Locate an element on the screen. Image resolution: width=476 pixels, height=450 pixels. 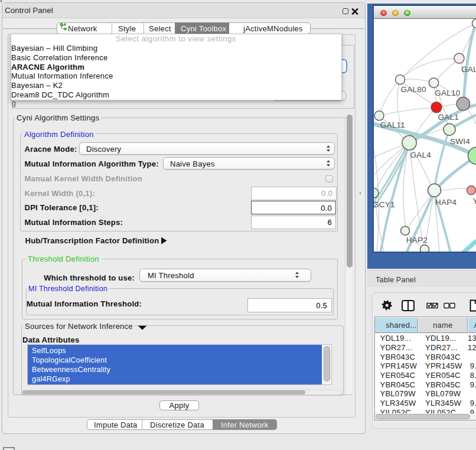
svg-text: GAL4 is located at coordinates (421, 155).